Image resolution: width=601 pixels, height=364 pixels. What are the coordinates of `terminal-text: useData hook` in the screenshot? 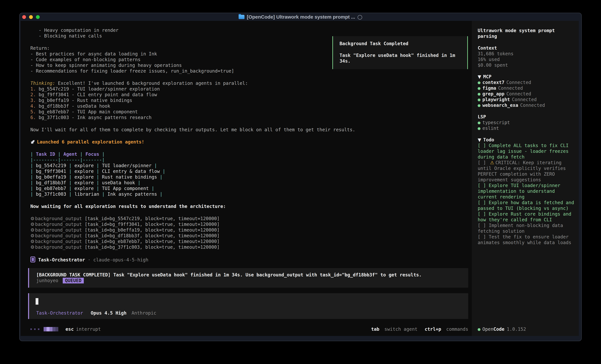 It's located at (119, 183).